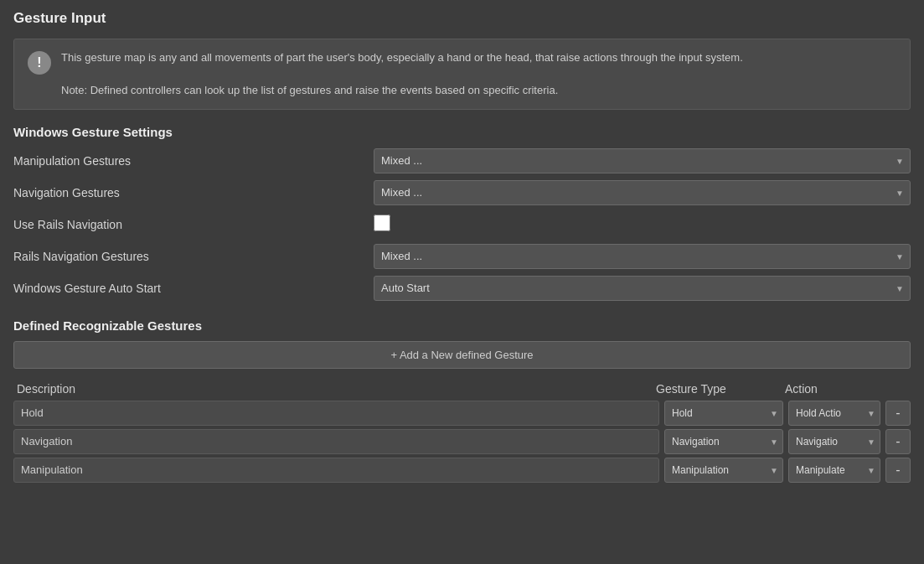 This screenshot has height=564, width=924. What do you see at coordinates (898, 442) in the screenshot?
I see `navigation-delete-button: -` at bounding box center [898, 442].